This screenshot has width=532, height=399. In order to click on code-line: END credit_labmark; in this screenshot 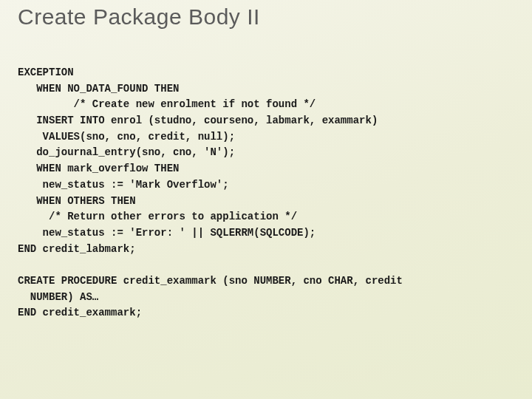, I will do `click(77, 249)`.